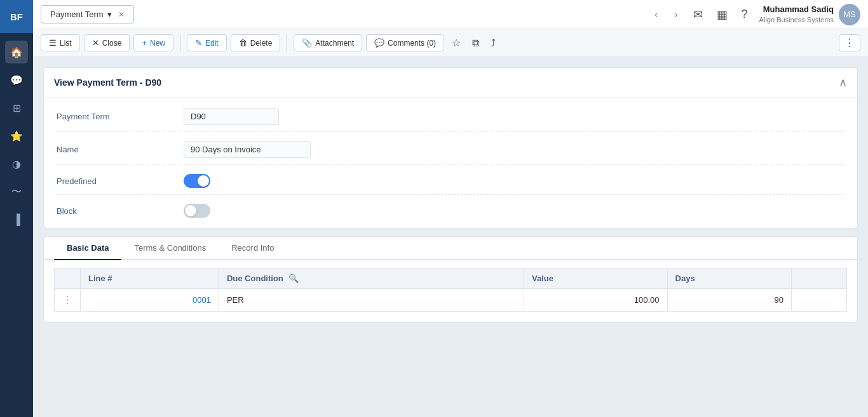 The image size is (868, 417). I want to click on nav-prev-button: ‹, so click(656, 15).